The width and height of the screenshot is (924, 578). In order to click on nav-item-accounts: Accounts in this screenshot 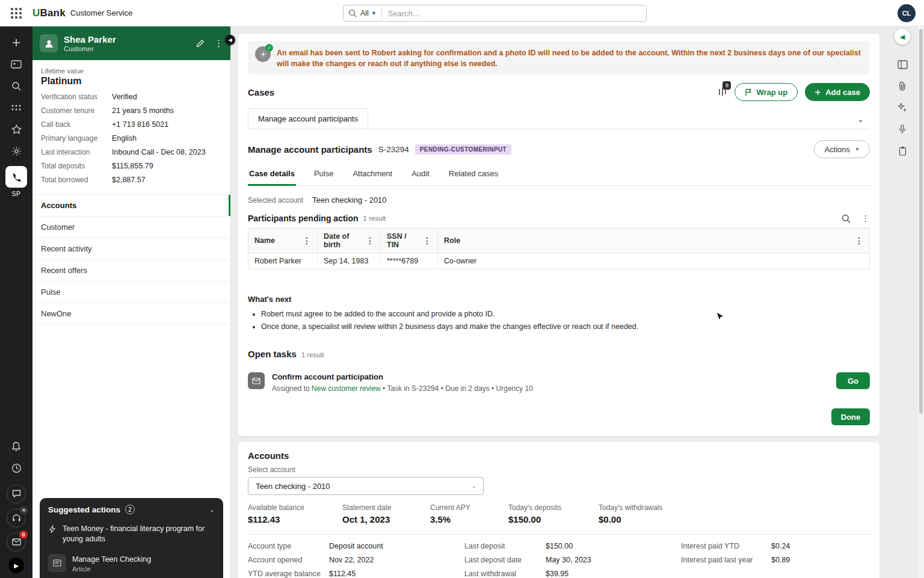, I will do `click(131, 206)`.